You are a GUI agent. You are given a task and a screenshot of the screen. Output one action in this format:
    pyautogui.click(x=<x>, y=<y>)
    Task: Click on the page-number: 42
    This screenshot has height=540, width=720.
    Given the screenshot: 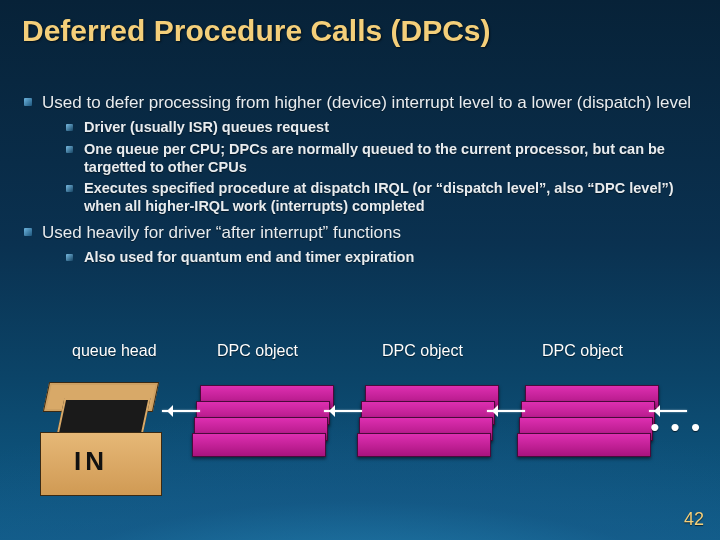 What is the action you would take?
    pyautogui.click(x=694, y=520)
    